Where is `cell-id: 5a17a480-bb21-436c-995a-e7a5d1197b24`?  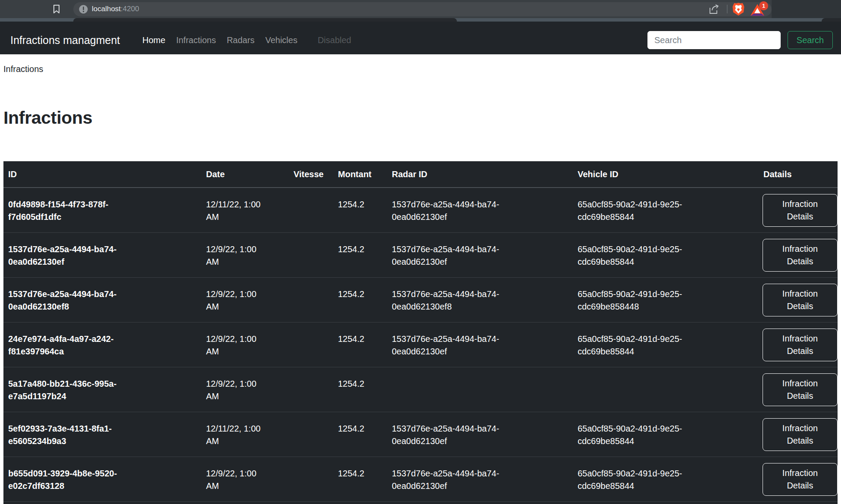 cell-id: 5a17a480-bb21-436c-995a-e7a5d1197b24 is located at coordinates (103, 390).